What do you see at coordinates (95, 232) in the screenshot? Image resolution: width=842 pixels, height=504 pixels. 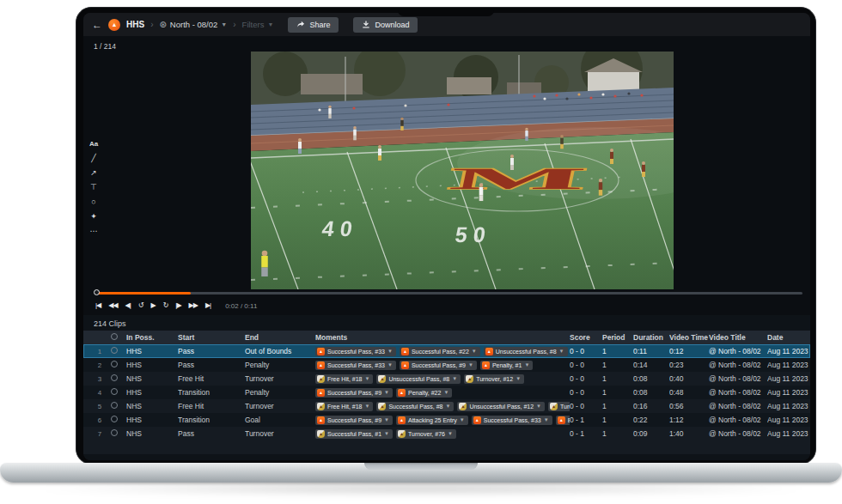 I see `more-tools-icon: ⋯` at bounding box center [95, 232].